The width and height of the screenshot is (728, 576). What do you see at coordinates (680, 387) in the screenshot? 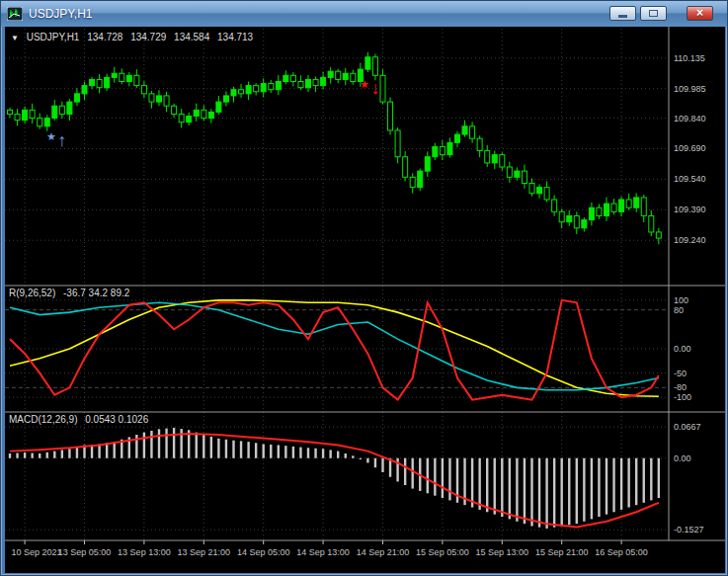
I see `axis-value-label: -80` at bounding box center [680, 387].